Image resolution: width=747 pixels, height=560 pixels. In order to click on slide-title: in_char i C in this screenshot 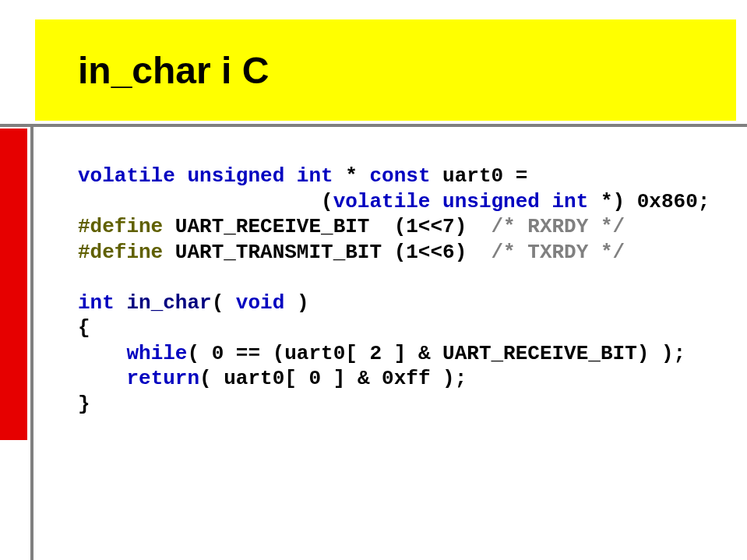, I will do `click(173, 70)`.